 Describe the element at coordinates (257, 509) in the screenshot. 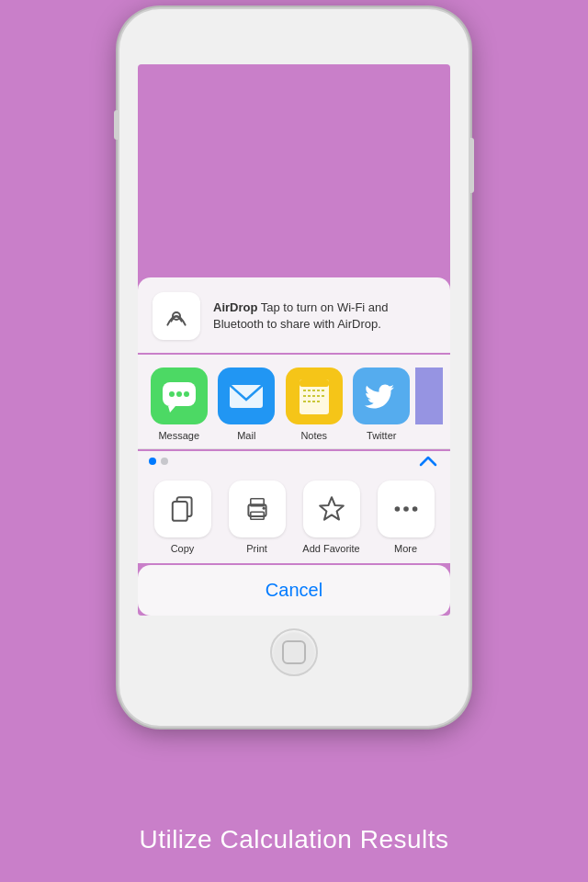

I see `print-icon-wrap` at that location.